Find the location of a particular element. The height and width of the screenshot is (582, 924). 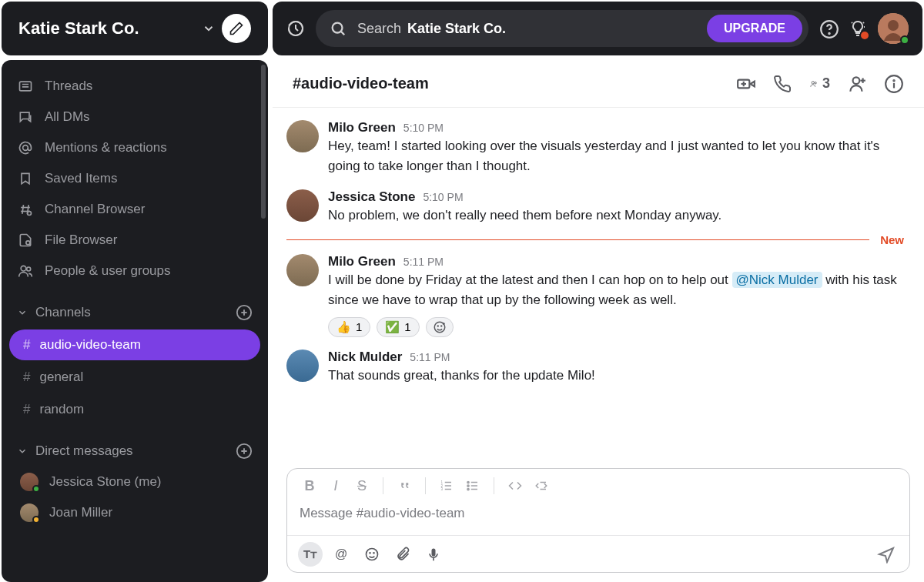

format-toolbar: B I S 123 is located at coordinates (598, 486).